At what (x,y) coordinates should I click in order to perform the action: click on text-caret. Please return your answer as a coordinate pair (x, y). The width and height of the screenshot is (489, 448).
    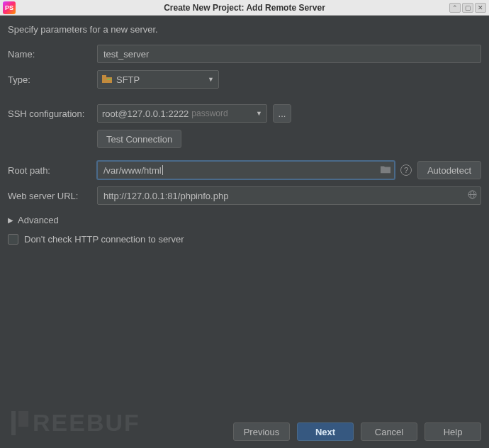
    Looking at the image, I should click on (163, 170).